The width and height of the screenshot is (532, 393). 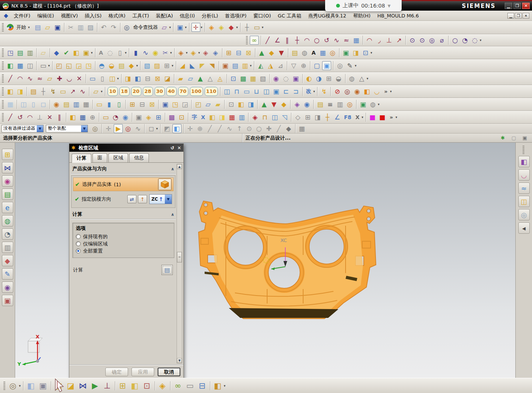 I want to click on toolbar-button: ⊙, so click(x=412, y=40).